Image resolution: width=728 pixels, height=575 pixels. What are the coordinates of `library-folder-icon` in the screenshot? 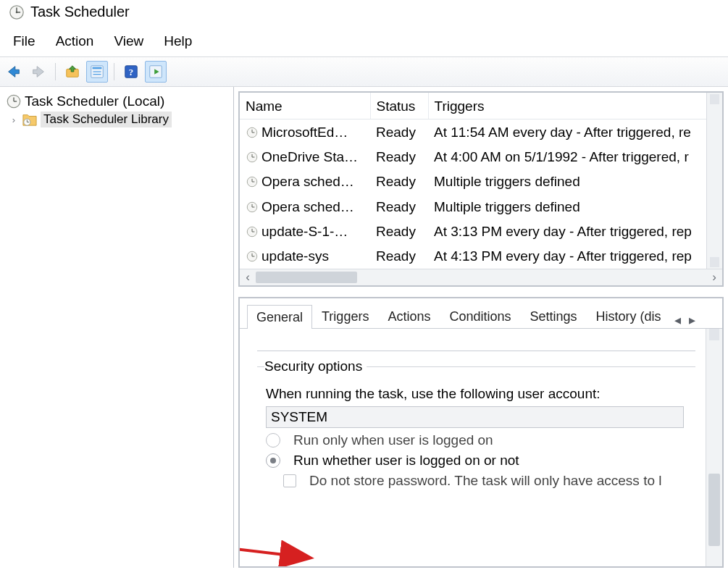 It's located at (30, 119).